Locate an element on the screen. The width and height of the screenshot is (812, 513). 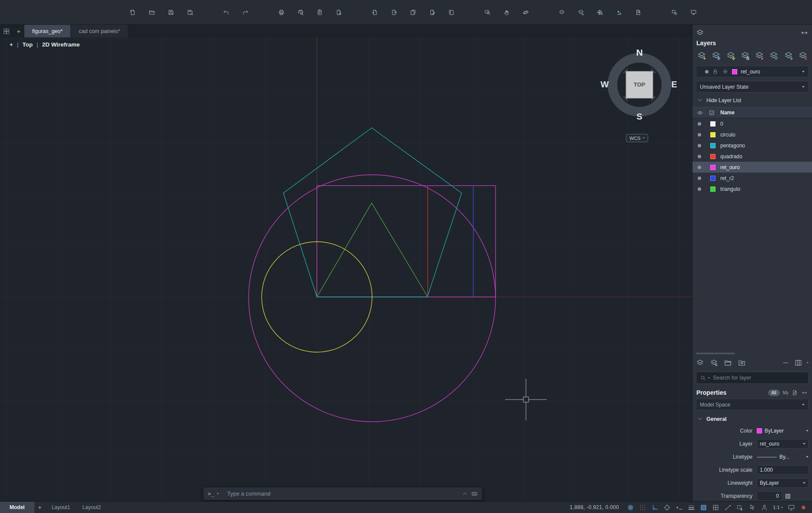
new-layer-group-icon is located at coordinates (742, 363).